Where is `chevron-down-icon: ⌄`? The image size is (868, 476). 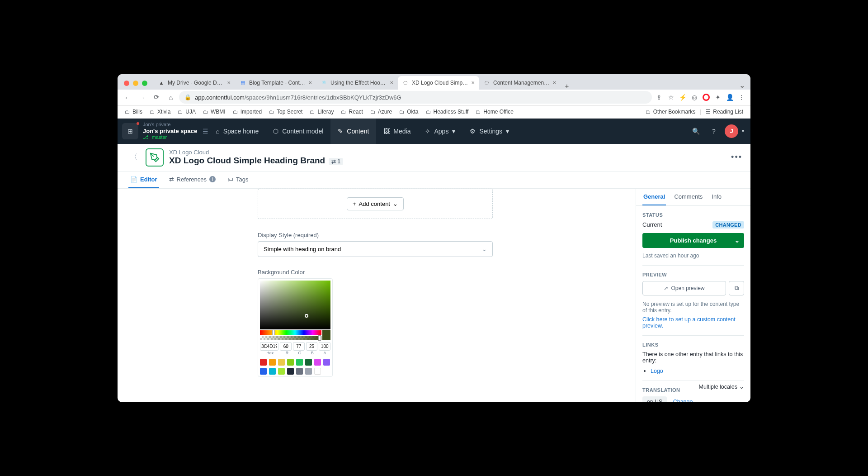
chevron-down-icon: ⌄ is located at coordinates (737, 241).